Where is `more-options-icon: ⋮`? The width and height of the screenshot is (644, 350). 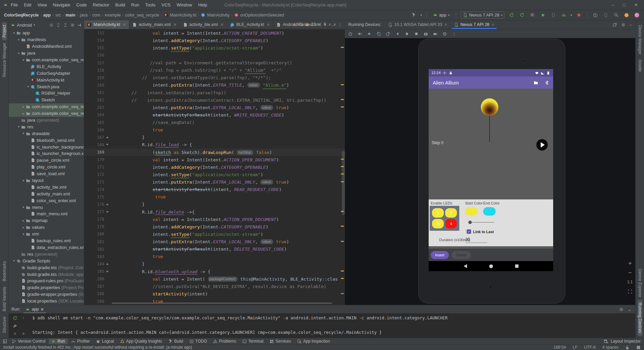
more-options-icon: ⋮ is located at coordinates (454, 34).